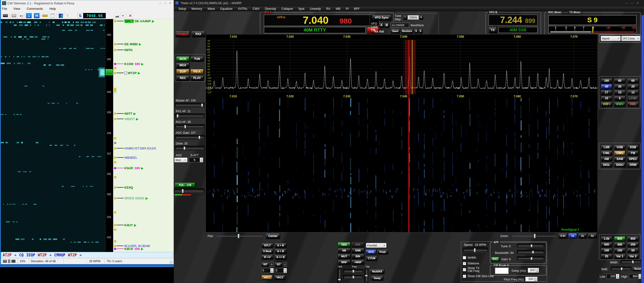  I want to click on sidetone-checkbox: Sidetone, so click(471, 264).